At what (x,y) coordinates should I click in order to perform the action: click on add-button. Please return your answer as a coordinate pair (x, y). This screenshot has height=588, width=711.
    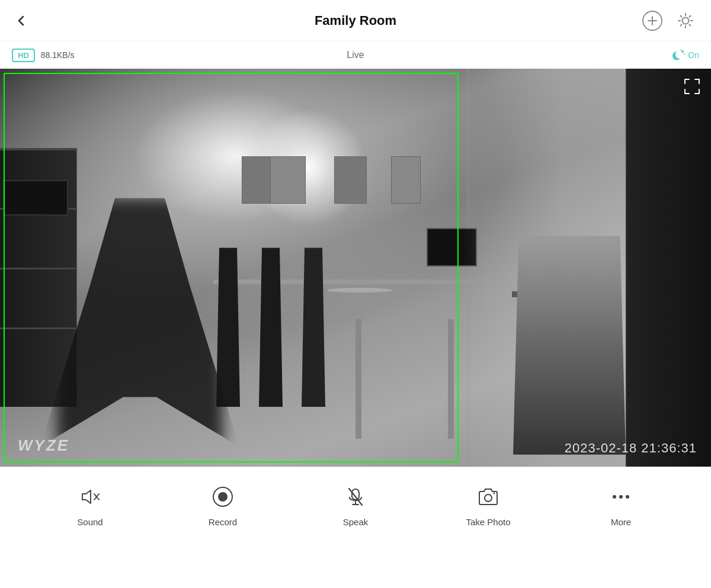
    Looking at the image, I should click on (652, 21).